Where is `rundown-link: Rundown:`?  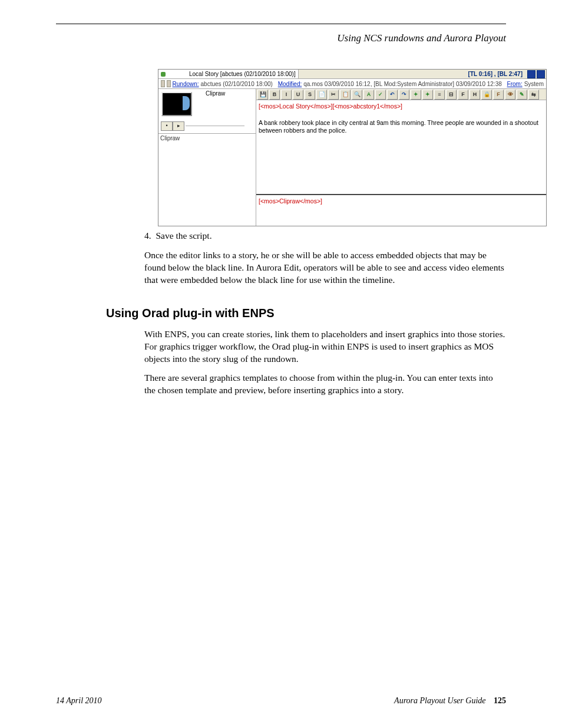
rundown-link: Rundown: is located at coordinates (186, 84).